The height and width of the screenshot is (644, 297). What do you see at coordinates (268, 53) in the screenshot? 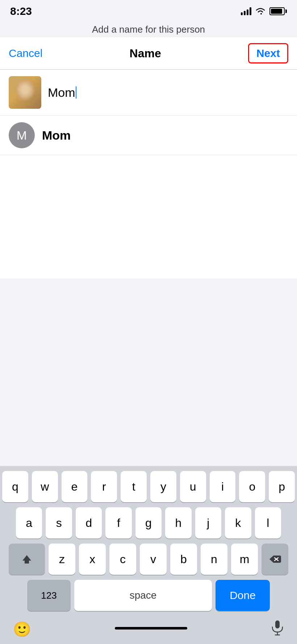
I see `next-button: Next` at bounding box center [268, 53].